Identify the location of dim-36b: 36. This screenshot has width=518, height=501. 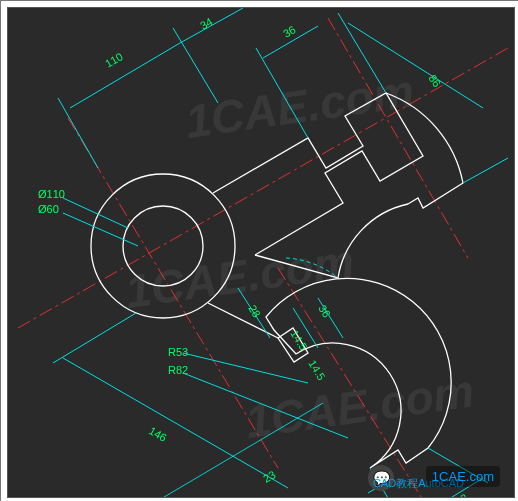
(324, 312).